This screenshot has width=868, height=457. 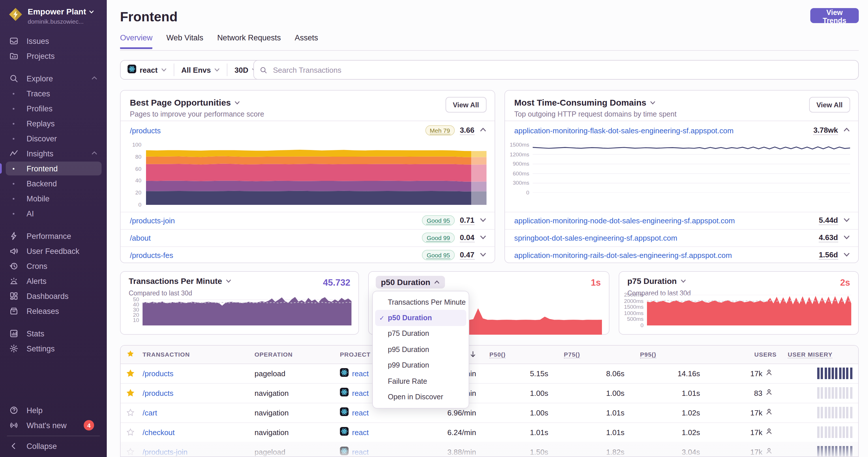 What do you see at coordinates (421, 302) in the screenshot?
I see `menu-item-transactions-per-minute: Transactions Per Minute` at bounding box center [421, 302].